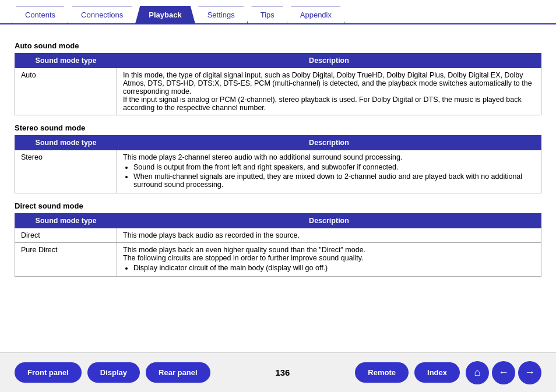 The image size is (556, 392). Describe the element at coordinates (504, 373) in the screenshot. I see `back-button: ←` at that location.